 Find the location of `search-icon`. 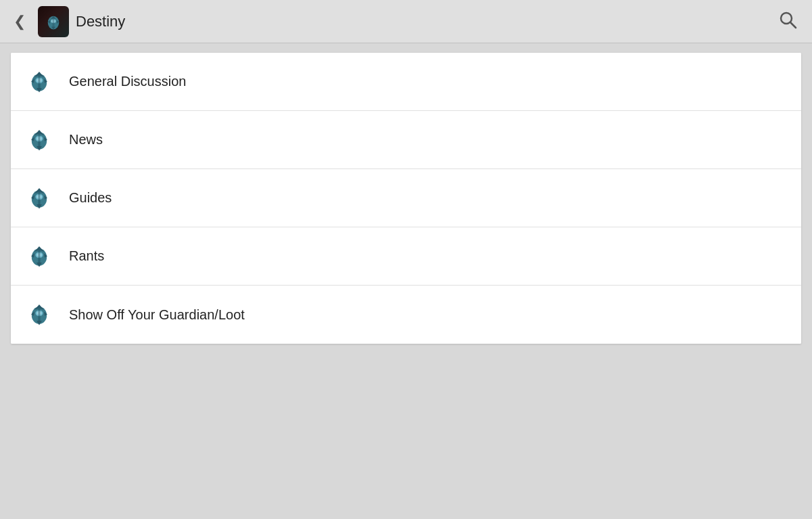

search-icon is located at coordinates (788, 20).